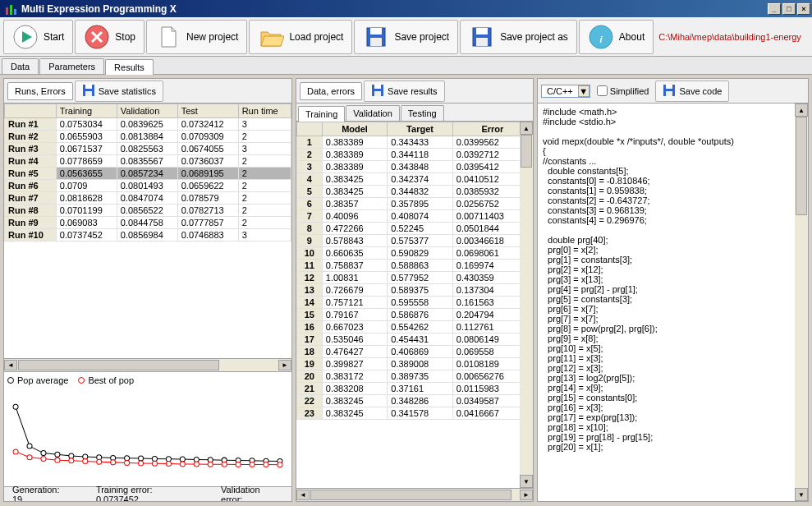  What do you see at coordinates (804, 9) in the screenshot?
I see `close-button: ×` at bounding box center [804, 9].